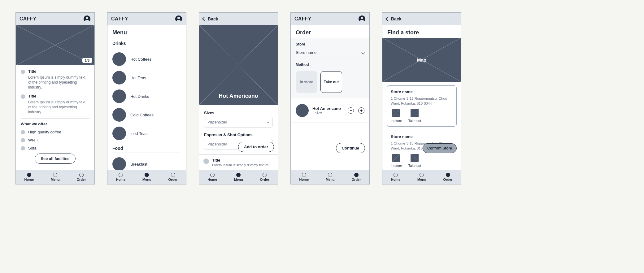 This screenshot has height=273, width=644. I want to click on menu-item: Breakfast, so click(147, 162).